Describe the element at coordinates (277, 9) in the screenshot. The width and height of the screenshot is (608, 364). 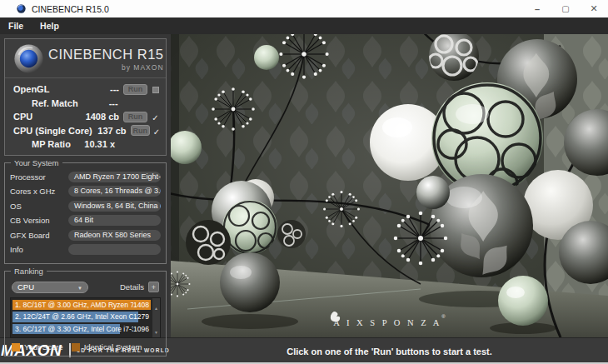
I see `window-title: CINEBENCH R15.0` at that location.